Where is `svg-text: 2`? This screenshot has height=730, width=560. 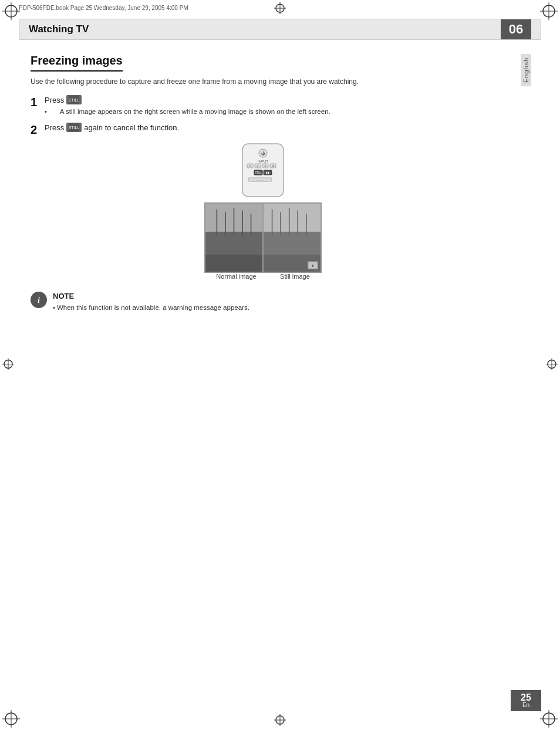 svg-text: 2 is located at coordinates (258, 166).